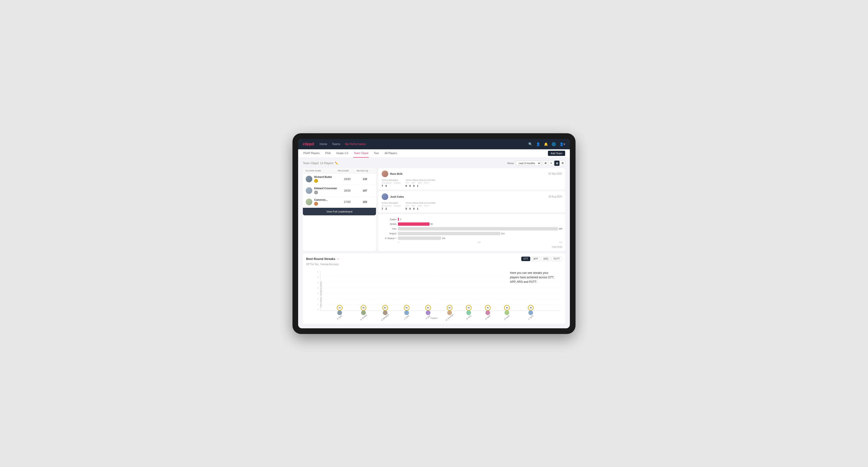 The image size is (868, 467). Describe the element at coordinates (420, 206) in the screenshot. I see `arg-label-2: ARG` at that location.